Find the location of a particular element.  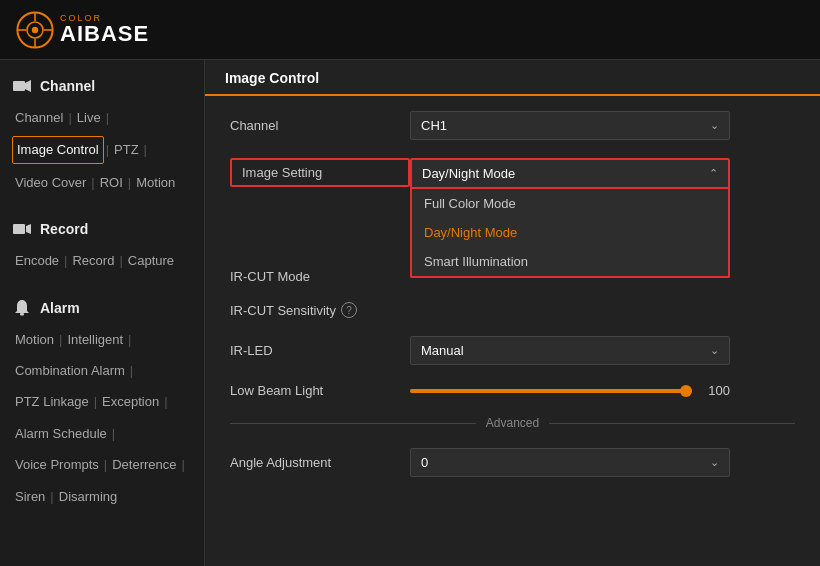

ir-led-chevron-icon: ⌄ is located at coordinates (714, 350).